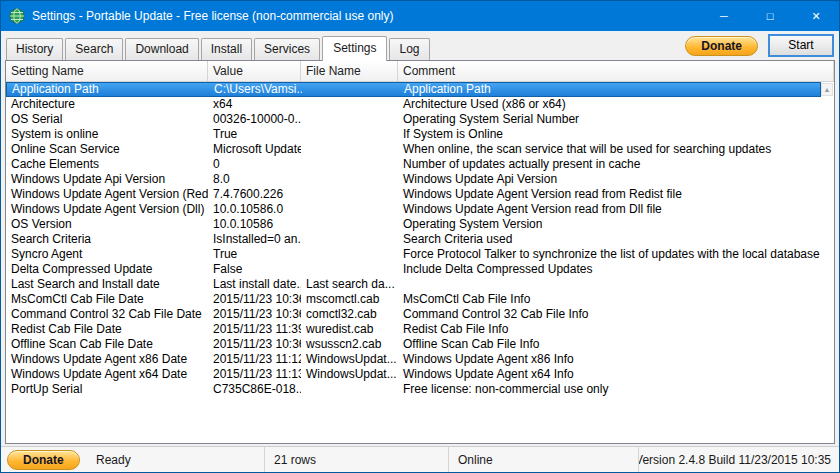  What do you see at coordinates (722, 46) in the screenshot?
I see `donate-button: Donate` at bounding box center [722, 46].